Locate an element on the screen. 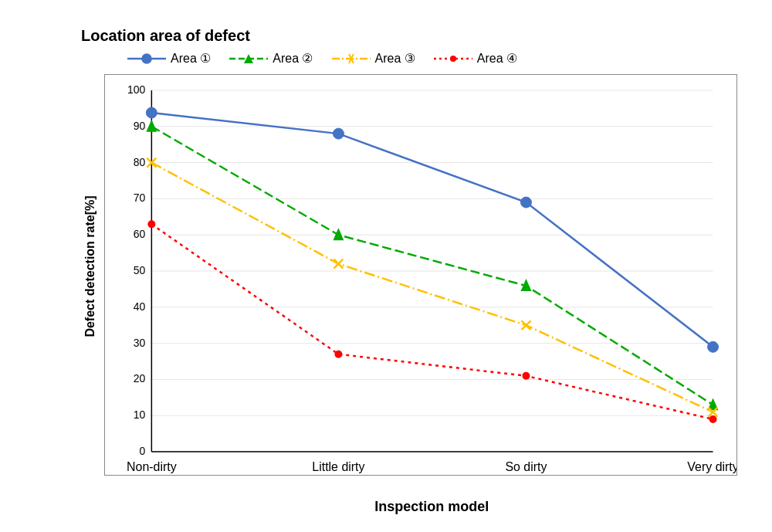 The image size is (772, 532). svg-text: So dirty is located at coordinates (526, 466).